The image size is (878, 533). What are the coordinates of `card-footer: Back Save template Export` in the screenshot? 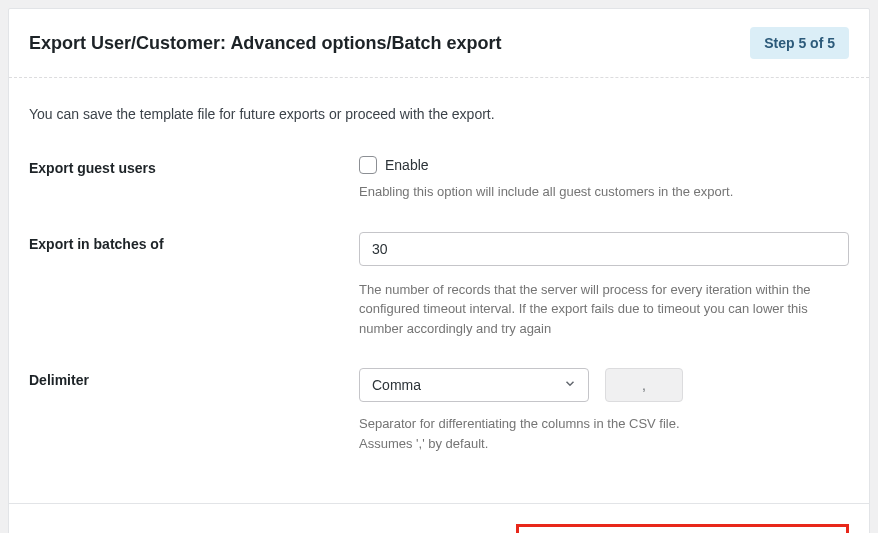 It's located at (439, 518).